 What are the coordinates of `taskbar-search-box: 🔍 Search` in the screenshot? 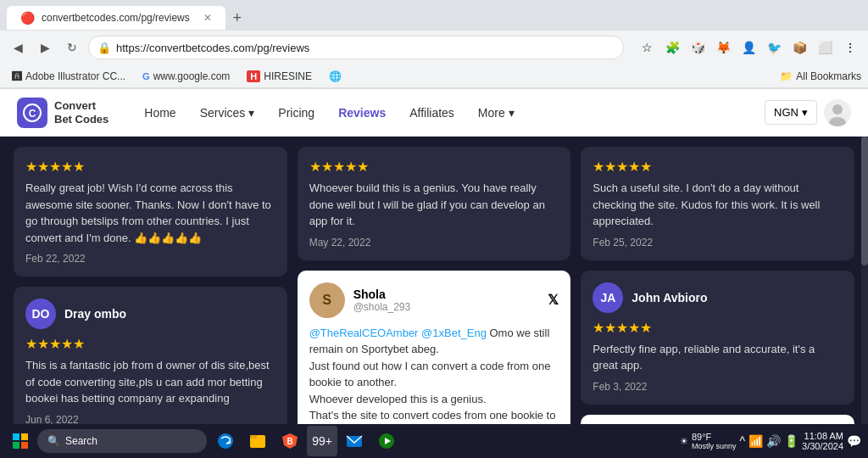 It's located at (122, 441).